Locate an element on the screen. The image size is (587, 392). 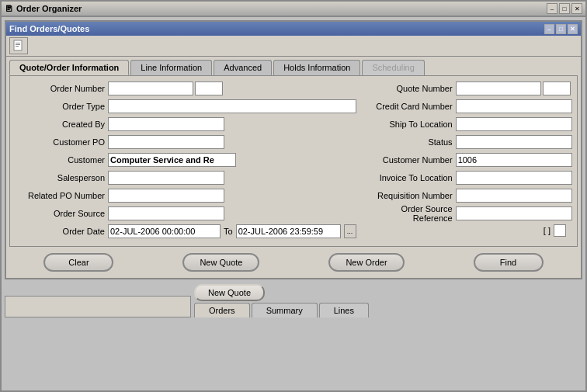
bracket-label: [ ] is located at coordinates (547, 231).